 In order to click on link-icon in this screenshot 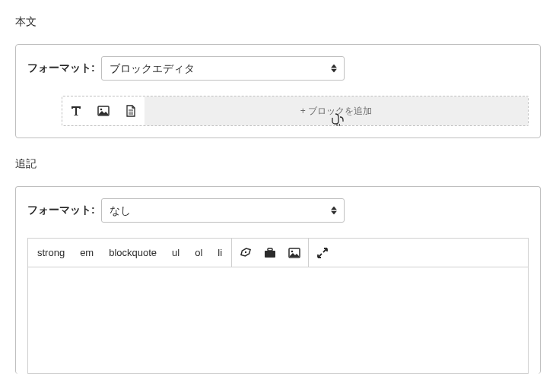, I will do `click(246, 253)`.